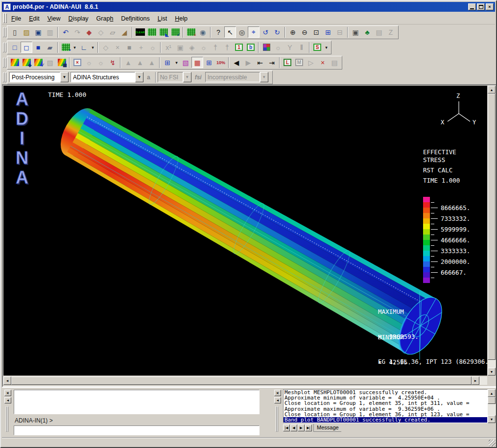 Image resolution: width=497 pixels, height=448 pixels. Describe the element at coordinates (203, 32) in the screenshot. I see `load-plot-icon: ◉` at that location.